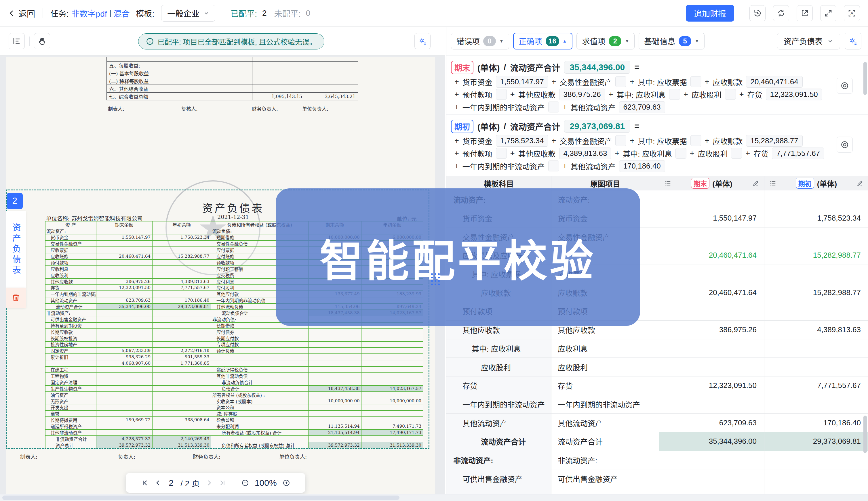 The image size is (868, 501). Describe the element at coordinates (286, 483) in the screenshot. I see `plus-circle-icon` at that location.